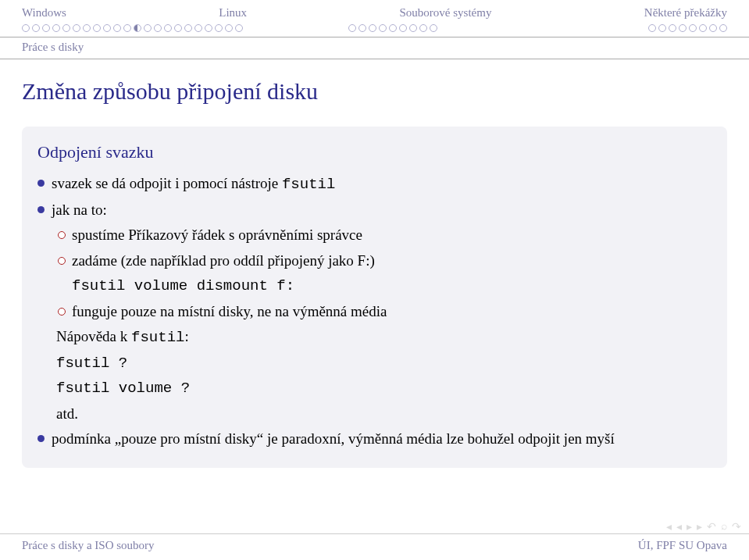  What do you see at coordinates (375, 389) in the screenshot?
I see `command-help-2: fsutil volume ?` at bounding box center [375, 389].